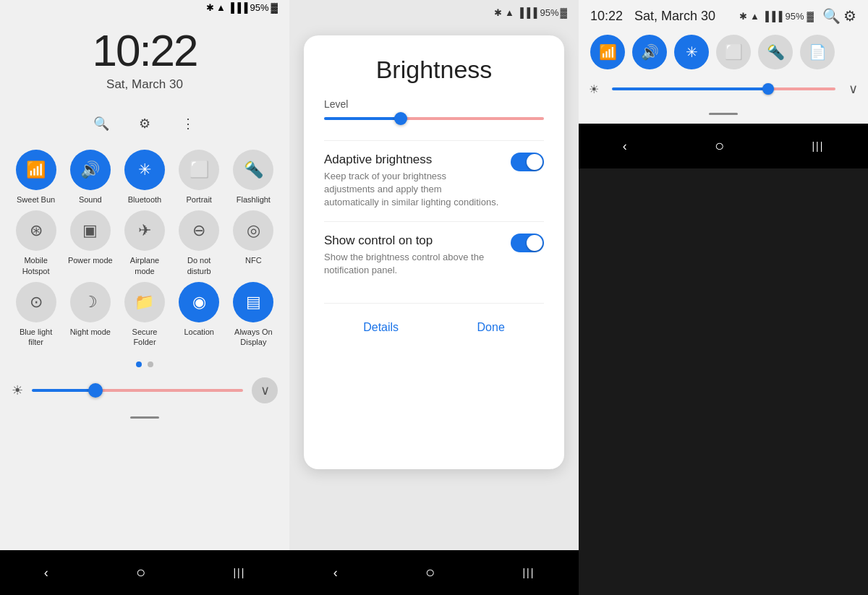  What do you see at coordinates (723, 52) in the screenshot?
I see `right-quick-tiles: 📶🔊✳⬜🔦📄` at bounding box center [723, 52].